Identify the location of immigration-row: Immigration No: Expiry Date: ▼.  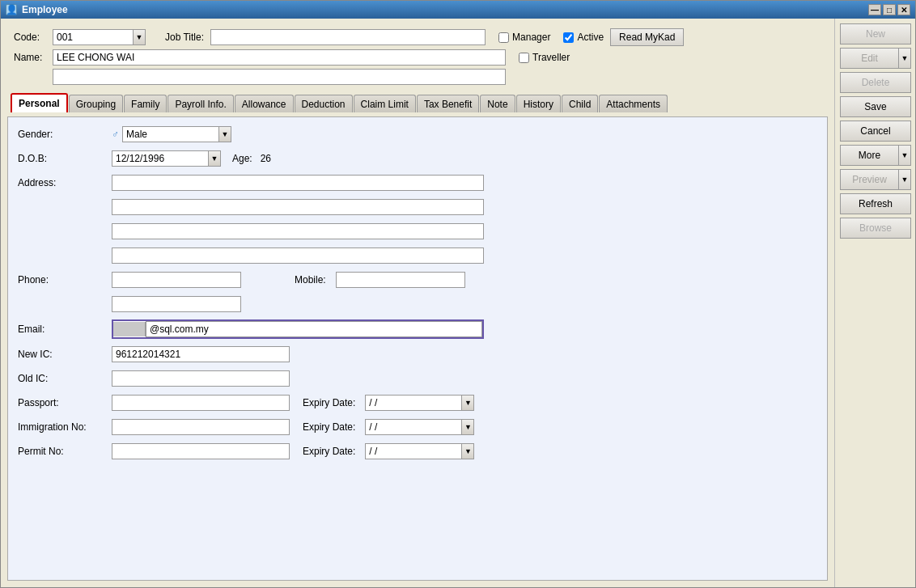
(418, 427).